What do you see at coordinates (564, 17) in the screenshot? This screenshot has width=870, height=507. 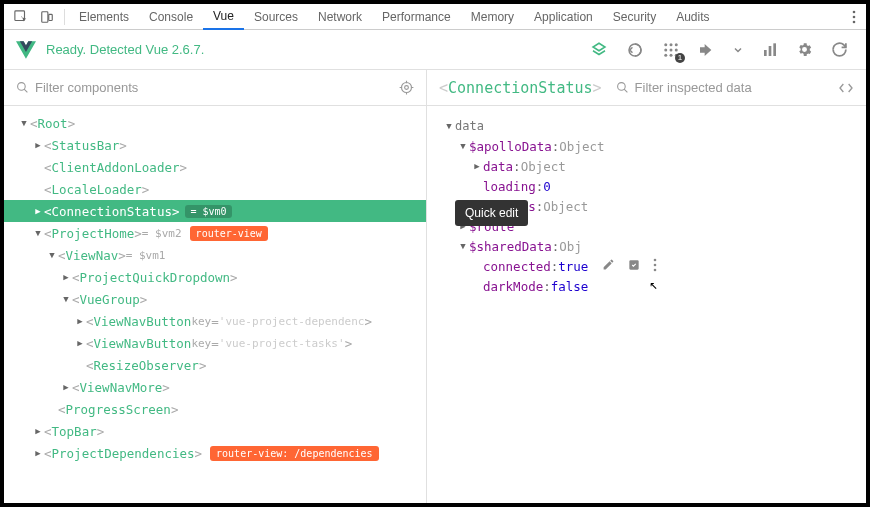 I see `devtools-tab-application: Application` at bounding box center [564, 17].